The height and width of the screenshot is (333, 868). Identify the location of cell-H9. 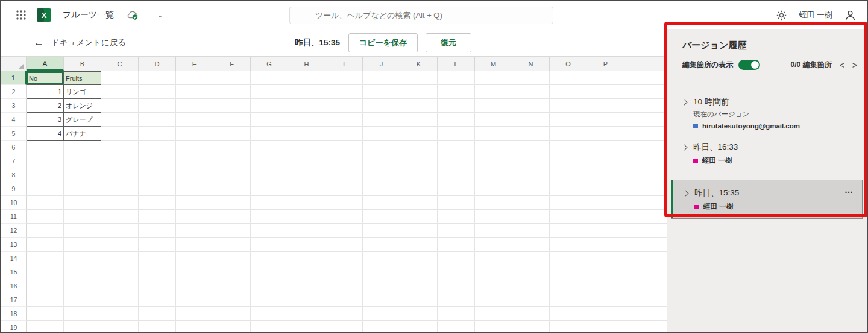
(307, 189).